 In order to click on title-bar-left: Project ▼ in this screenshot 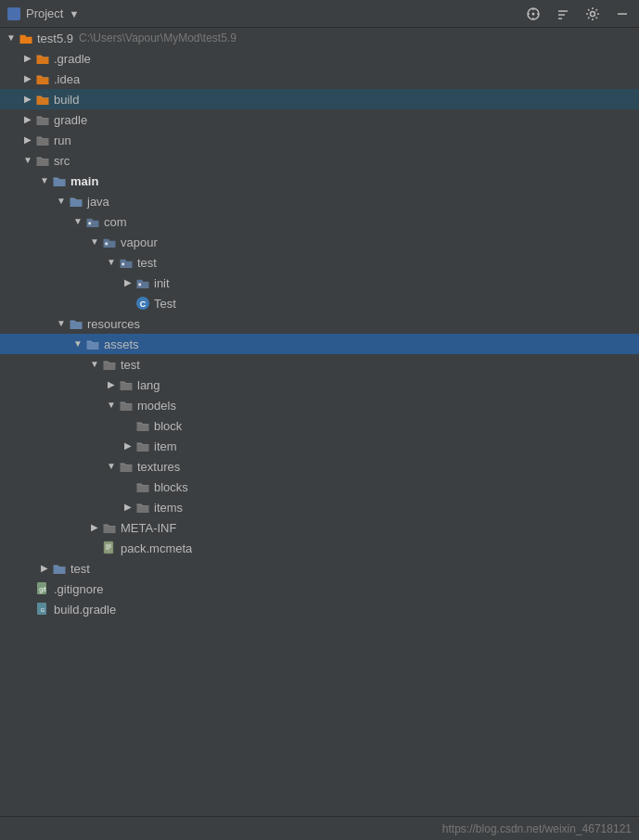, I will do `click(265, 13)`.